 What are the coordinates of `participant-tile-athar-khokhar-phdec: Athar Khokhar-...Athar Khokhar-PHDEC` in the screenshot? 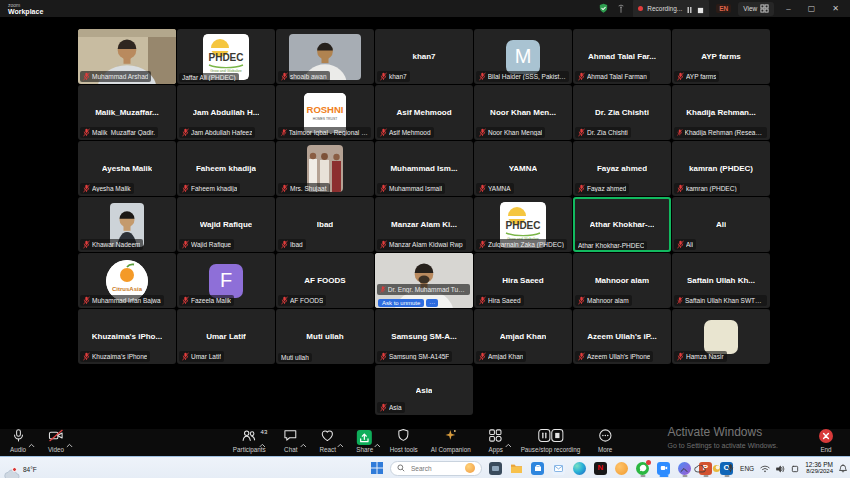 It's located at (622, 224).